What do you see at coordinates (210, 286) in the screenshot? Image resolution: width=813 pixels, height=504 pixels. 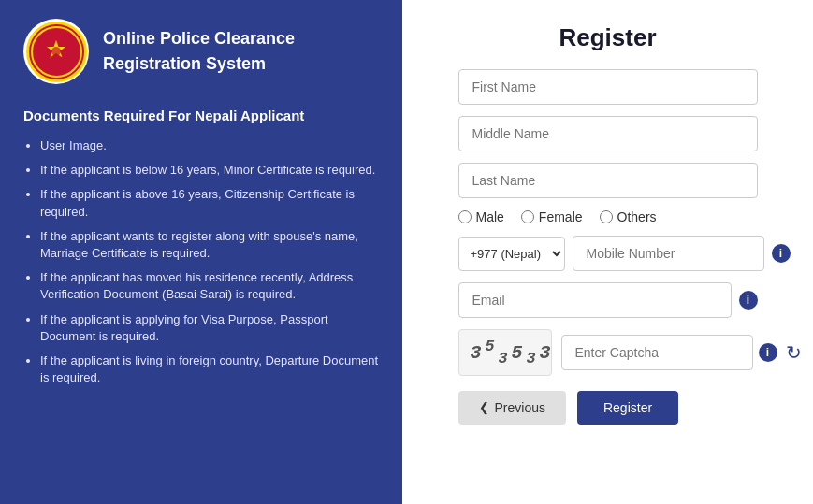 I see `list-item: If the applicant has moved his residence…` at bounding box center [210, 286].